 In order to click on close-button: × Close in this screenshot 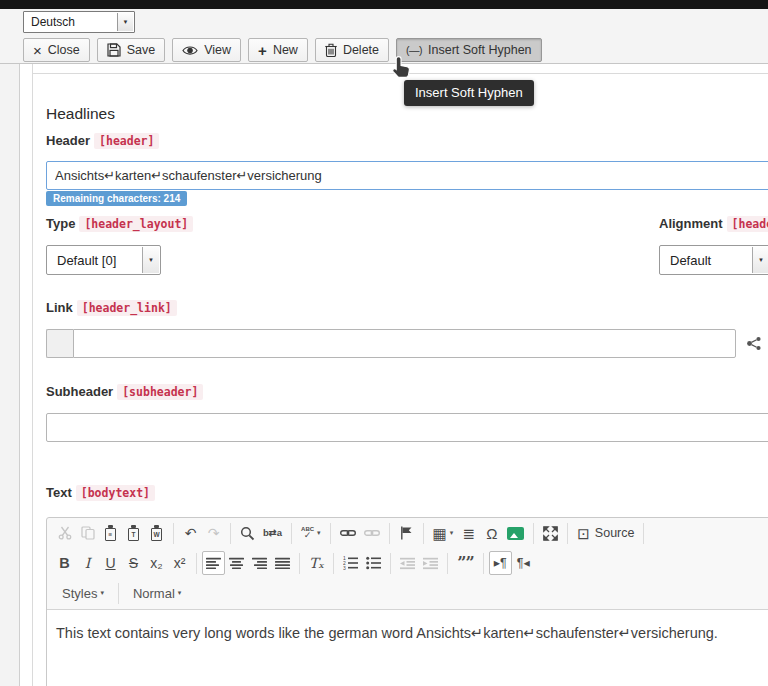, I will do `click(56, 50)`.